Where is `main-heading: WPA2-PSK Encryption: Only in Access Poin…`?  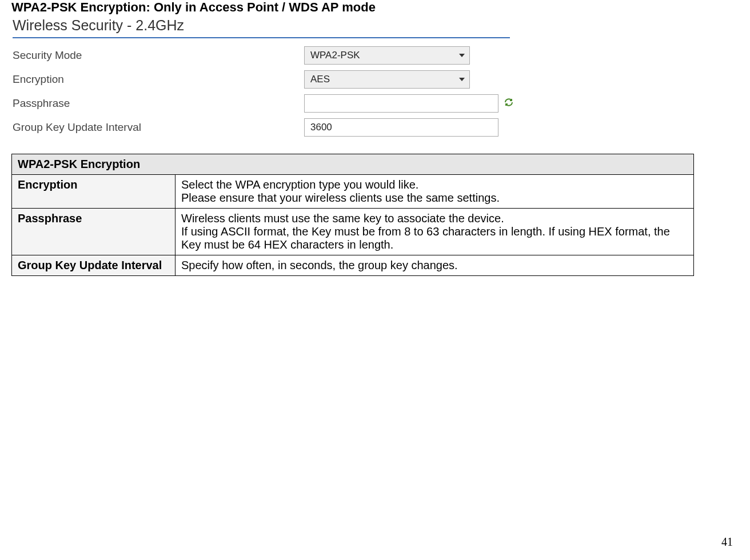
main-heading: WPA2-PSK Encryption: Only in Access Poin… is located at coordinates (375, 7).